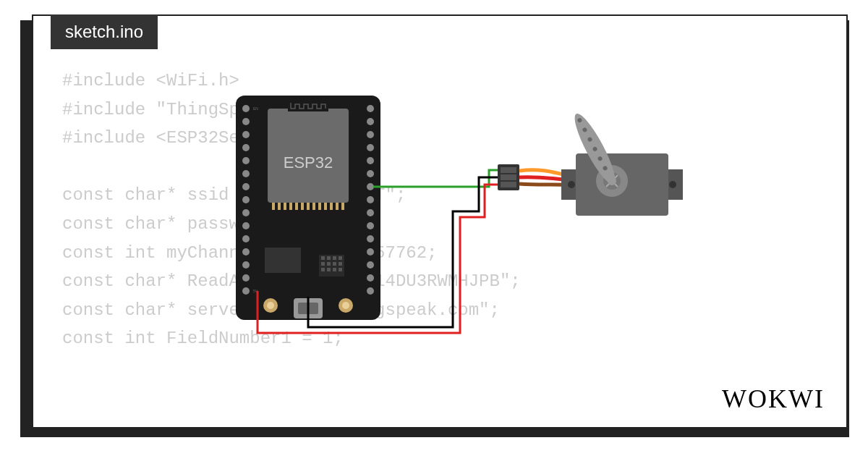 The width and height of the screenshot is (868, 456). Describe the element at coordinates (773, 399) in the screenshot. I see `wokwi-logo: WOKWI` at that location.